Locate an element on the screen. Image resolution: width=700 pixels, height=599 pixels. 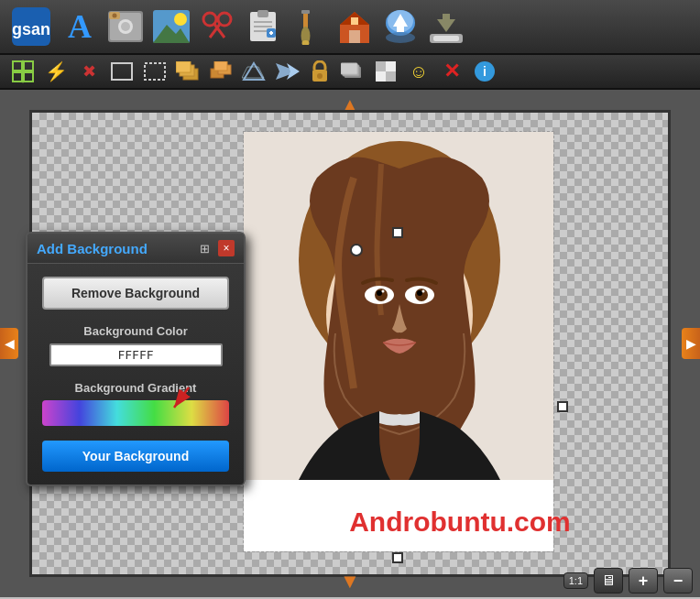
lock-icon is located at coordinates (320, 71).